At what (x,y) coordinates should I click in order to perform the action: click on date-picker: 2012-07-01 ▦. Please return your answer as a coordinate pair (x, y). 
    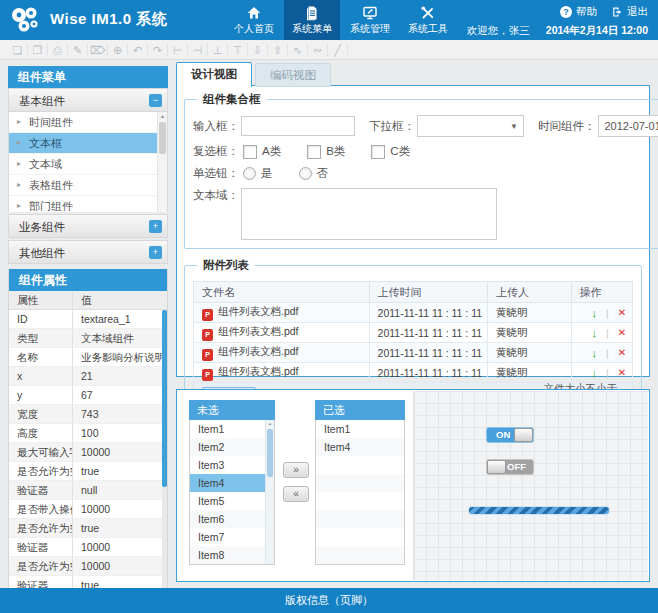
    Looking at the image, I should click on (628, 126).